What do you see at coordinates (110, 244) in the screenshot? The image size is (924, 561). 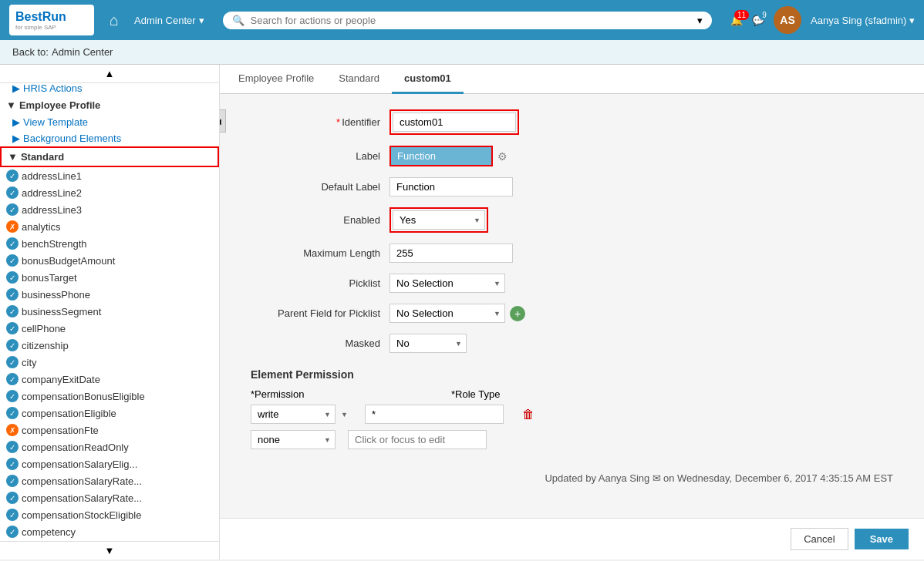 I see `sidebar-item-benchStrength: ✓ benchStrength` at bounding box center [110, 244].